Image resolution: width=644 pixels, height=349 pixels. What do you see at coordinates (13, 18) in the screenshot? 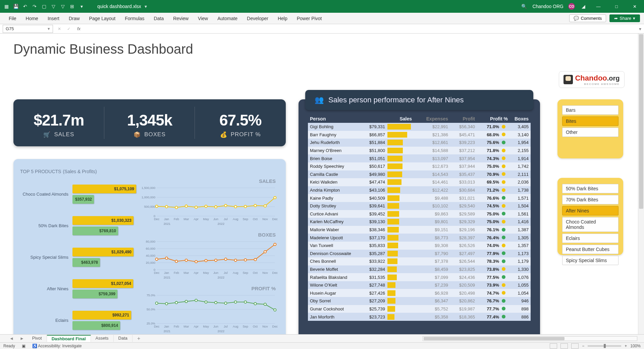
I see `ribbon-tab: File` at bounding box center [13, 18].